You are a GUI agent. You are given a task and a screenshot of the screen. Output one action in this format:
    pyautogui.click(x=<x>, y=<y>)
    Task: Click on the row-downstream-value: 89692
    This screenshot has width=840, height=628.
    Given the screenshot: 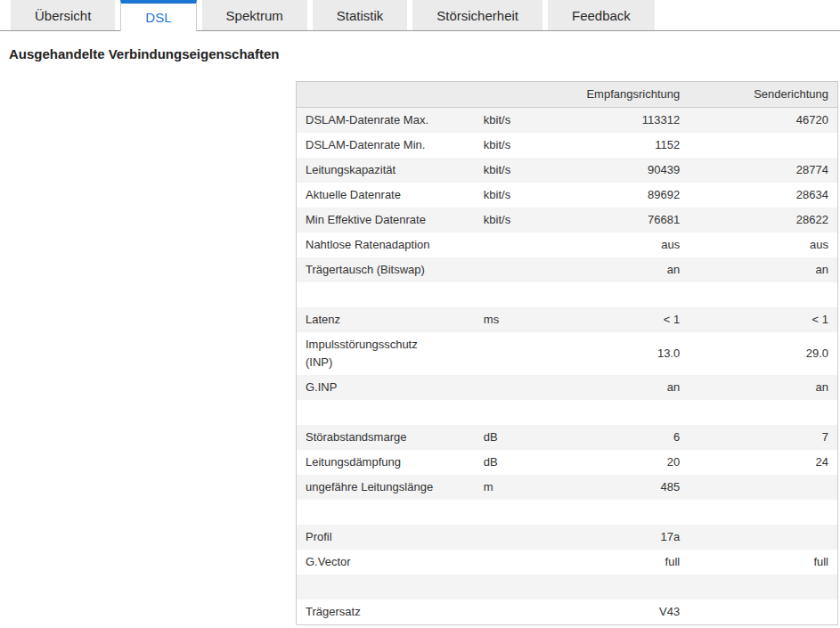 What is the action you would take?
    pyautogui.click(x=616, y=195)
    